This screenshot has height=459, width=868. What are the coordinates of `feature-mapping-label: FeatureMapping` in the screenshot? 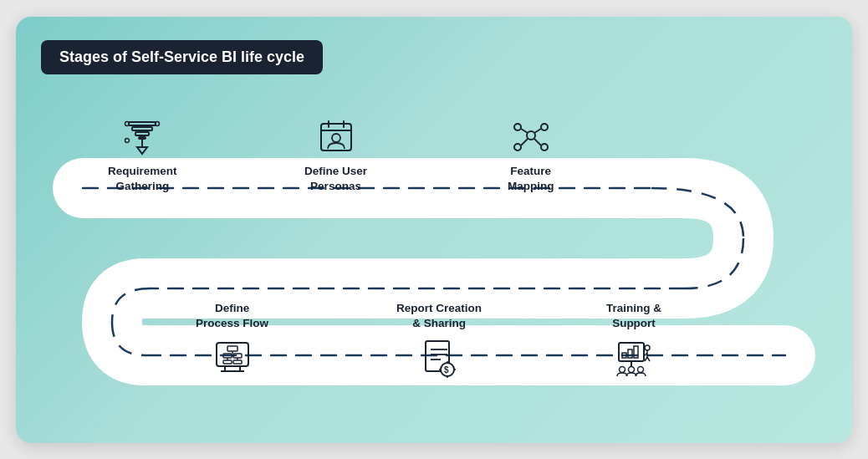 It's located at (531, 179).